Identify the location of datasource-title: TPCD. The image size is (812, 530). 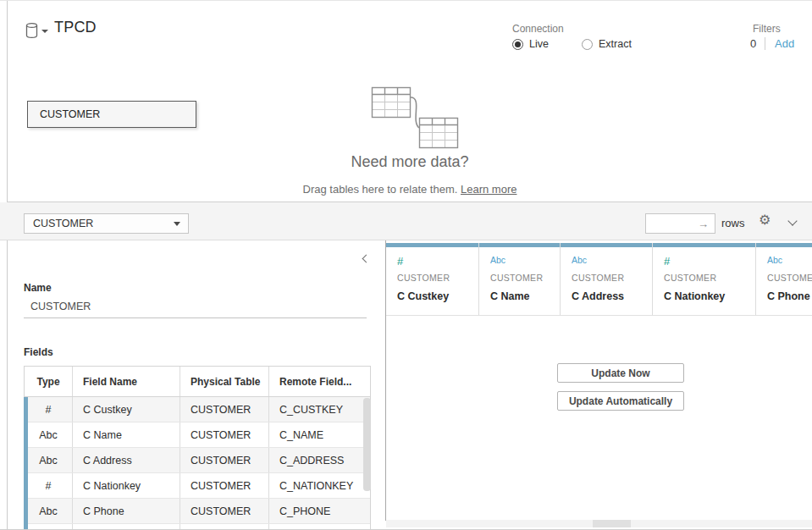
(75, 27).